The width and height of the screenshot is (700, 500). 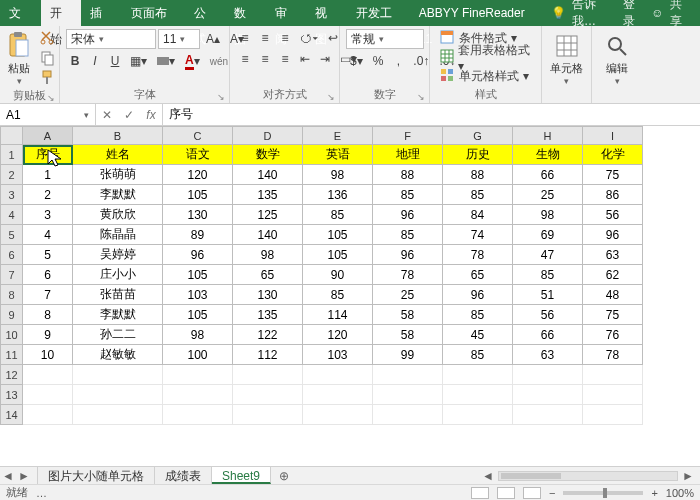 What do you see at coordinates (75, 61) in the screenshot?
I see `bold-button: B` at bounding box center [75, 61].